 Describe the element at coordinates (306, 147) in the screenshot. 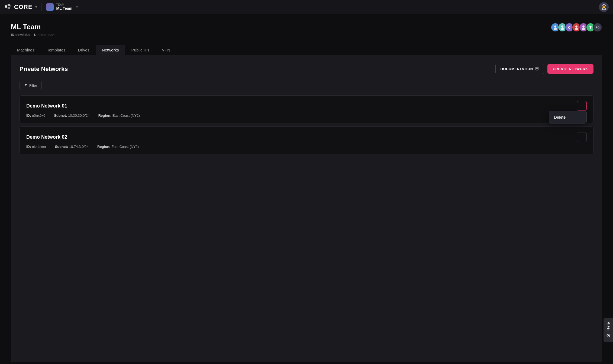

I see `network-2-meta: ID: nkkfakmr Subnet: 10.74.3.0/24 Region…` at that location.